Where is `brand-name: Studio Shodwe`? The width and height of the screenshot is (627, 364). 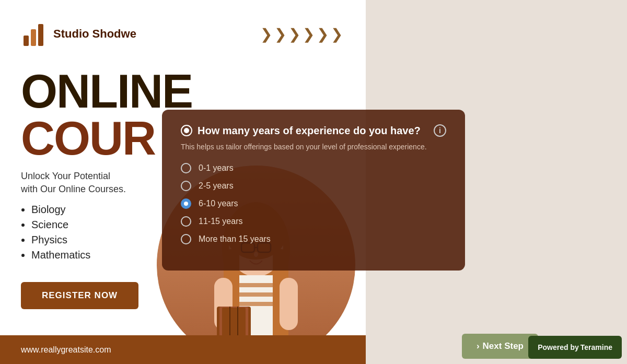
brand-name: Studio Shodwe is located at coordinates (95, 34).